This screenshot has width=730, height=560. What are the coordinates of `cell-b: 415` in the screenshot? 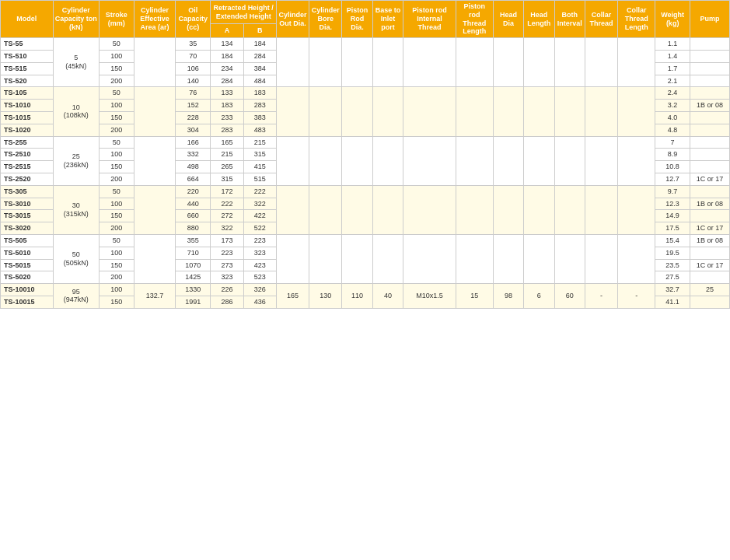 It's located at (260, 167).